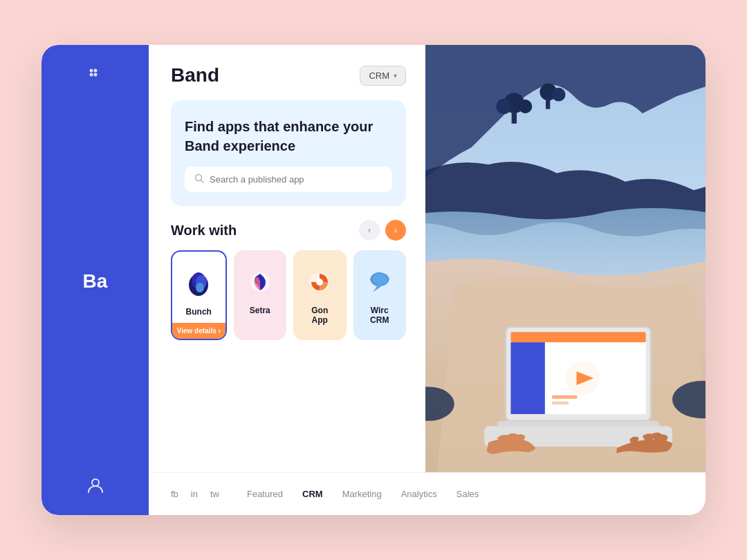 The height and width of the screenshot is (560, 747). I want to click on bottom-nav: fb in tw Featured CRM Marketing Analytic…, so click(427, 494).